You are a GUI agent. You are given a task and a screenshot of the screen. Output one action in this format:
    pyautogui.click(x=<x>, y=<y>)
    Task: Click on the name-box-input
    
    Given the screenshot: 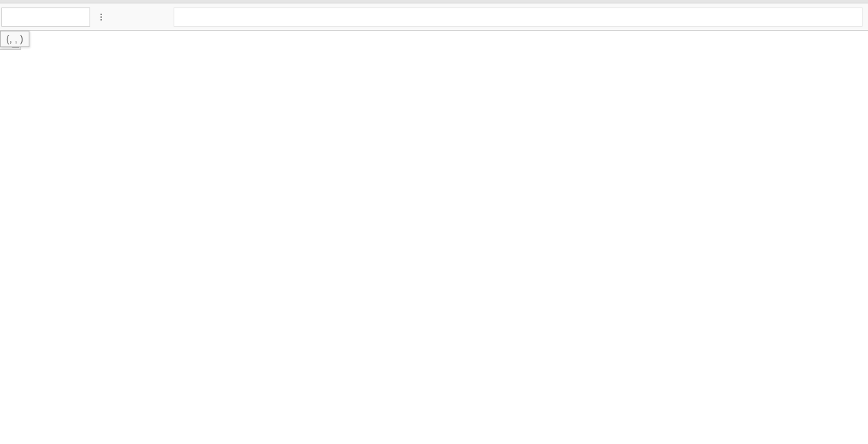 What is the action you would take?
    pyautogui.click(x=69, y=16)
    